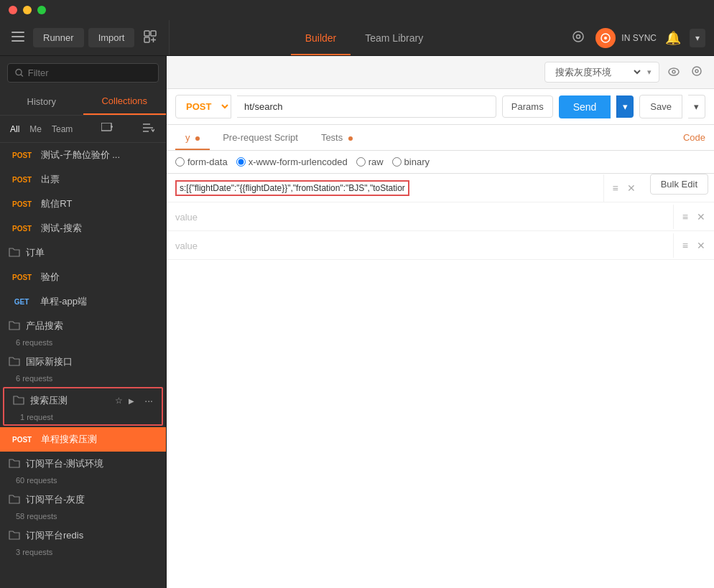 This screenshot has width=714, height=588. Describe the element at coordinates (83, 155) in the screenshot. I see `list-item: POST 测试-子舱位验价 ...` at that location.